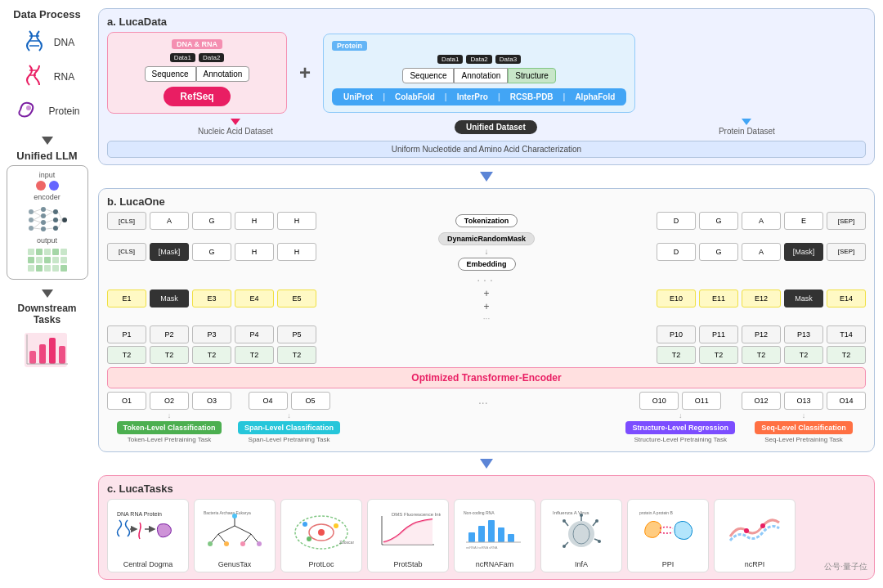 Image resolution: width=883 pixels, height=588 pixels. What do you see at coordinates (212, 334) in the screenshot?
I see `p3: P3` at bounding box center [212, 334].